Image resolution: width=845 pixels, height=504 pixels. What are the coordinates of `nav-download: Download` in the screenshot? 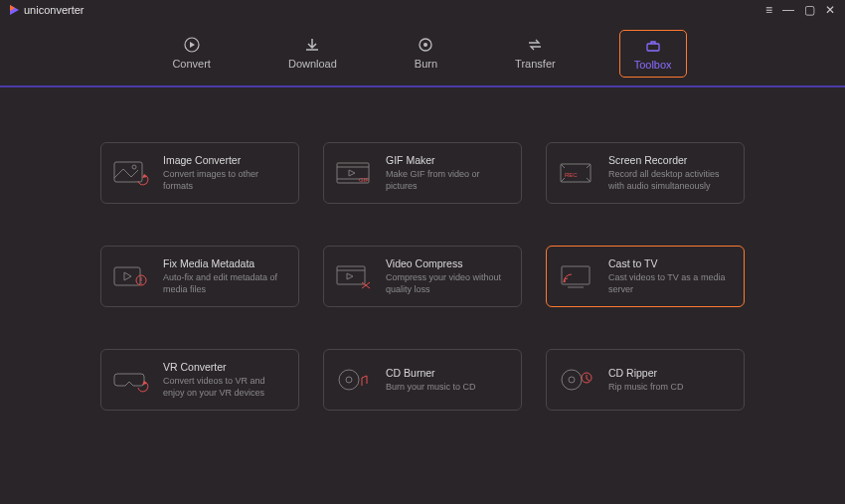 It's located at (312, 54).